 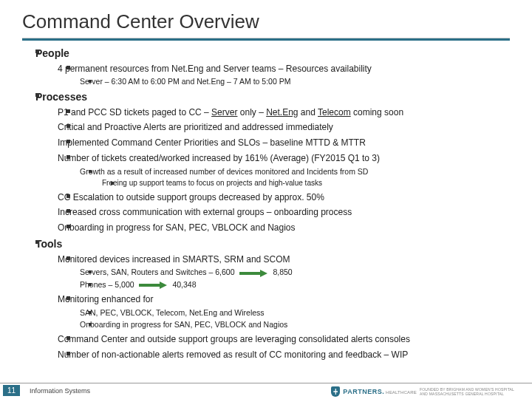 What do you see at coordinates (284, 75) in the screenshot?
I see `people-item: 4 permanent resources from Net.Eng and S…` at bounding box center [284, 75].